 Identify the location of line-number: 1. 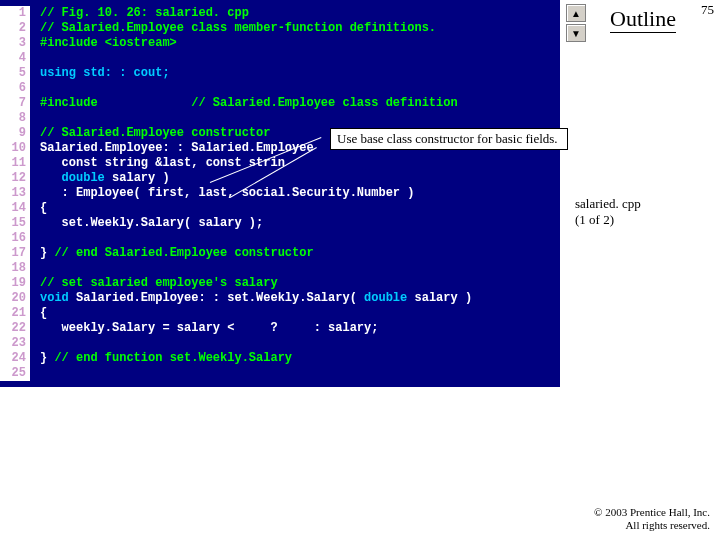
(15, 14).